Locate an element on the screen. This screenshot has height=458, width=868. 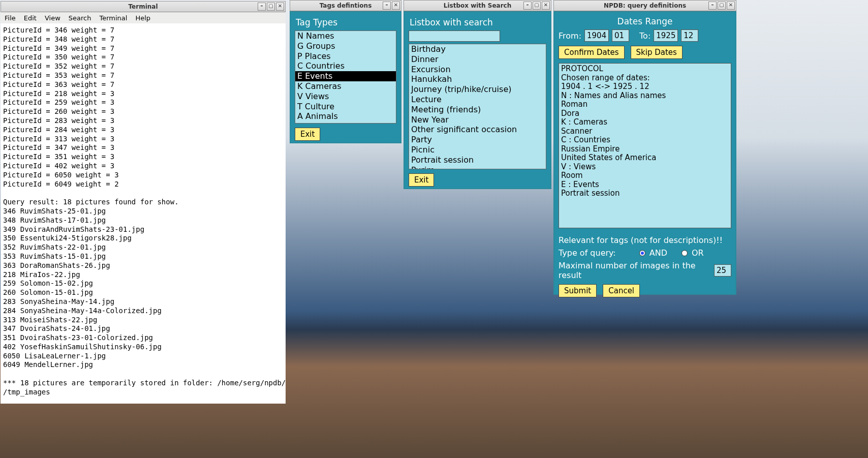
to-label: To: is located at coordinates (645, 36).